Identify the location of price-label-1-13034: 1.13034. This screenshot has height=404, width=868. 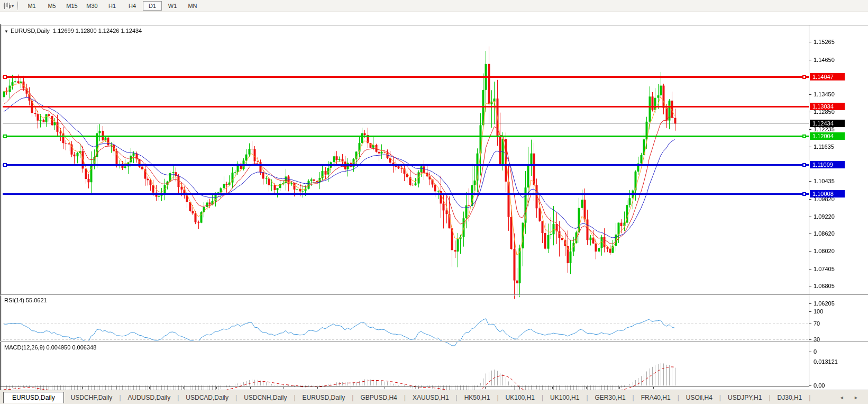
(827, 106).